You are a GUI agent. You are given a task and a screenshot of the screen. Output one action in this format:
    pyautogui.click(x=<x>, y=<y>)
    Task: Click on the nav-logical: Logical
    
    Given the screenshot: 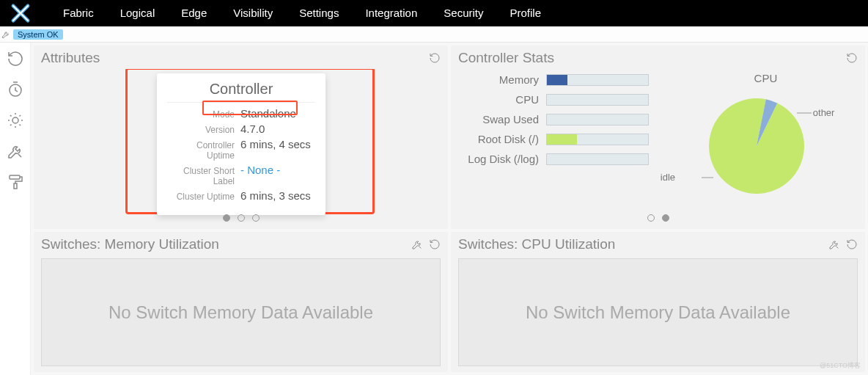 What is the action you would take?
    pyautogui.click(x=138, y=13)
    